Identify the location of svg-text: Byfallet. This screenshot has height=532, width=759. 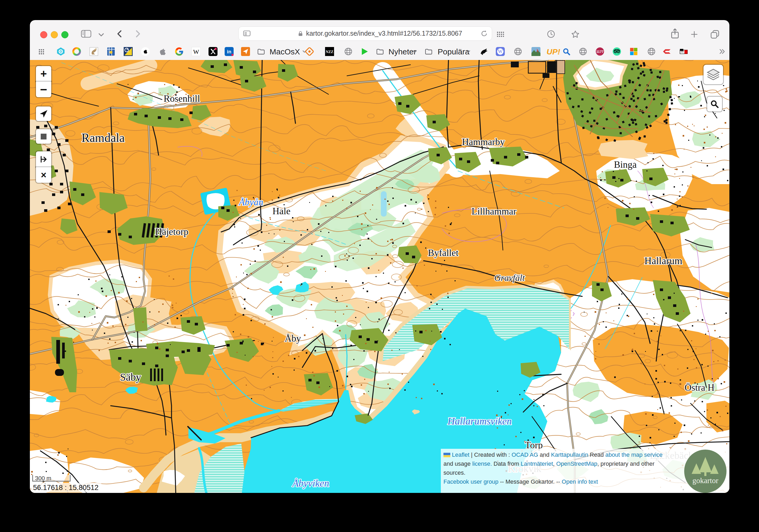
(443, 253).